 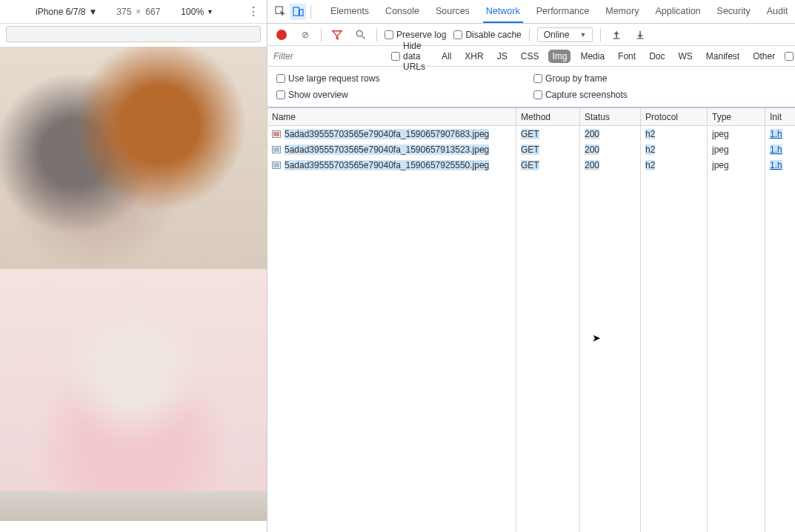 What do you see at coordinates (685, 56) in the screenshot?
I see `chip-ws: WS` at bounding box center [685, 56].